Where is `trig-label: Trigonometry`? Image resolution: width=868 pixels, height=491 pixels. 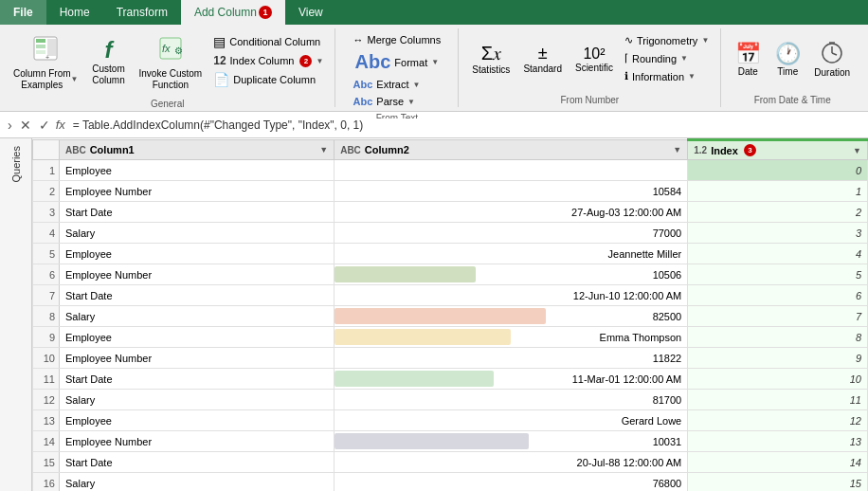
trig-label: Trigonometry is located at coordinates (667, 41).